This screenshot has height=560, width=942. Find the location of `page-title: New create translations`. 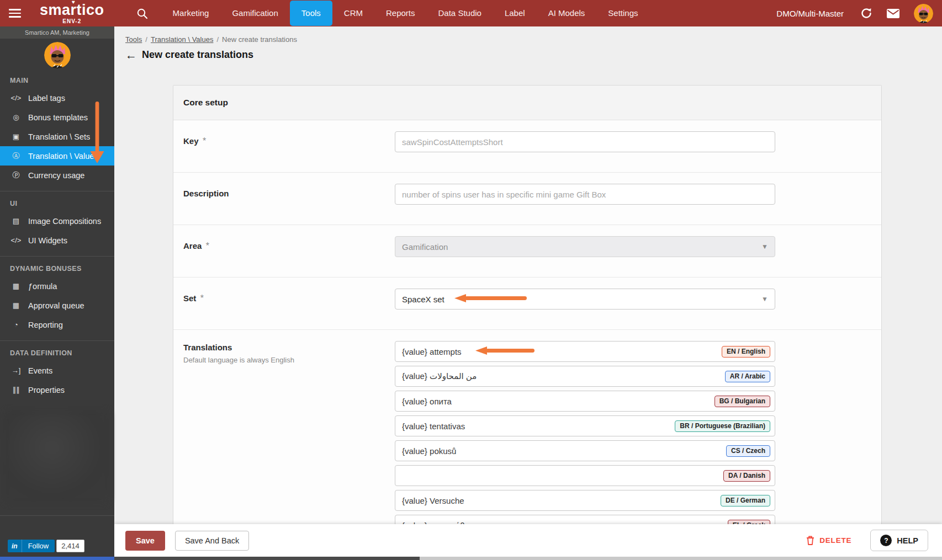

page-title: New create translations is located at coordinates (198, 55).